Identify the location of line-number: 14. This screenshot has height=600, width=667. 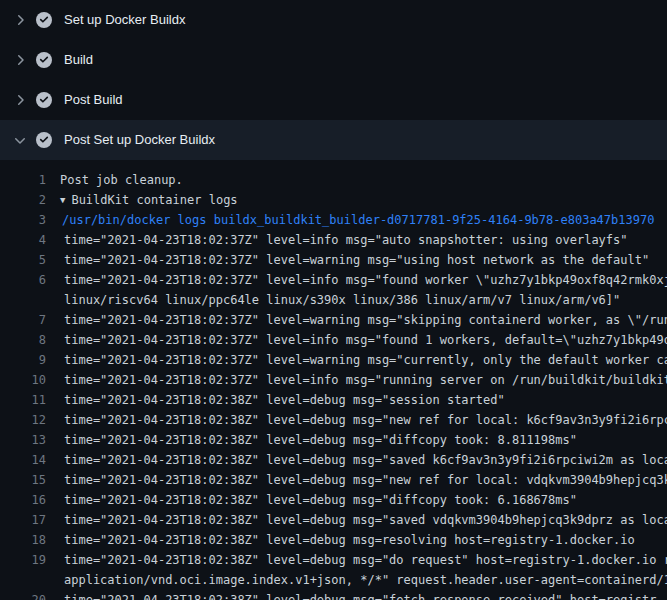
(23, 460).